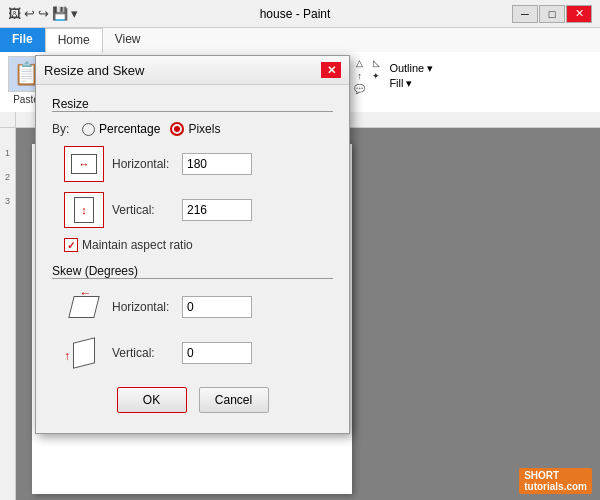 The width and height of the screenshot is (600, 500). I want to click on ruler-v-1: 1, so click(8, 153).